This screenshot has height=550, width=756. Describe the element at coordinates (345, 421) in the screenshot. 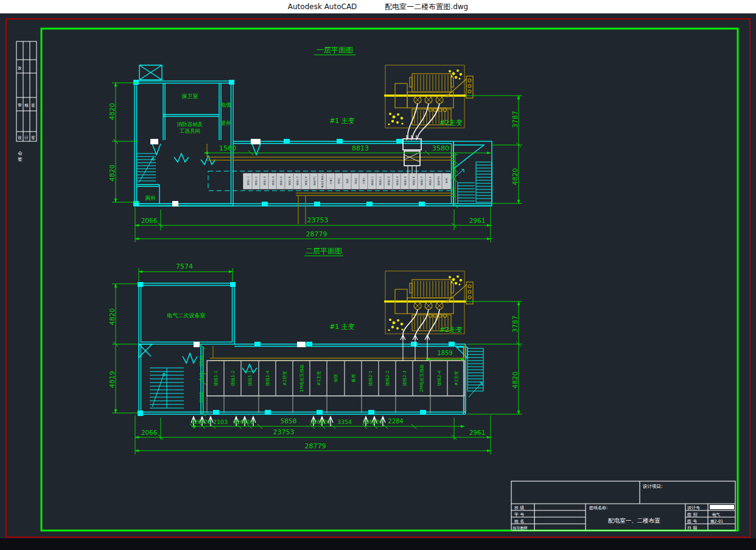

I see `dim-text: 3354` at that location.